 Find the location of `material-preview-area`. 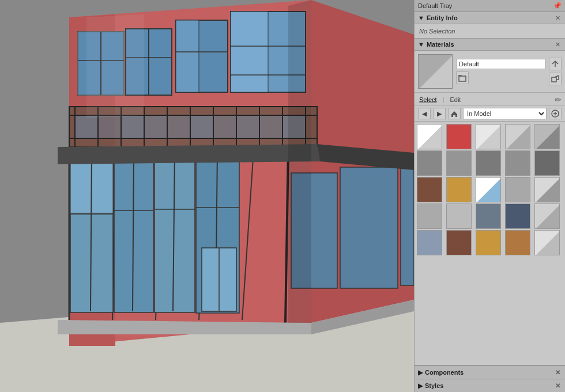

material-preview-area is located at coordinates (490, 71).